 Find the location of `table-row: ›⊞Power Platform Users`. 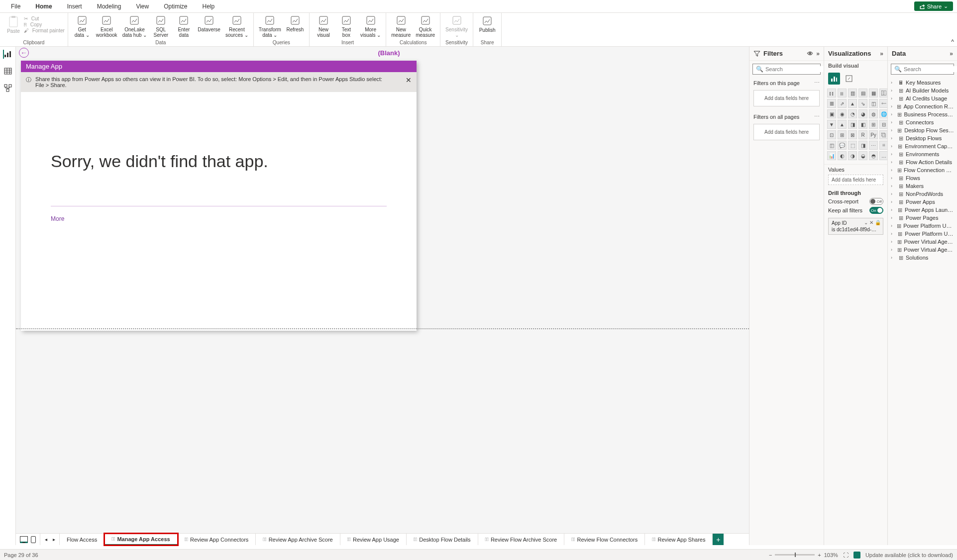

table-row: ›⊞Power Platform Users is located at coordinates (923, 234).